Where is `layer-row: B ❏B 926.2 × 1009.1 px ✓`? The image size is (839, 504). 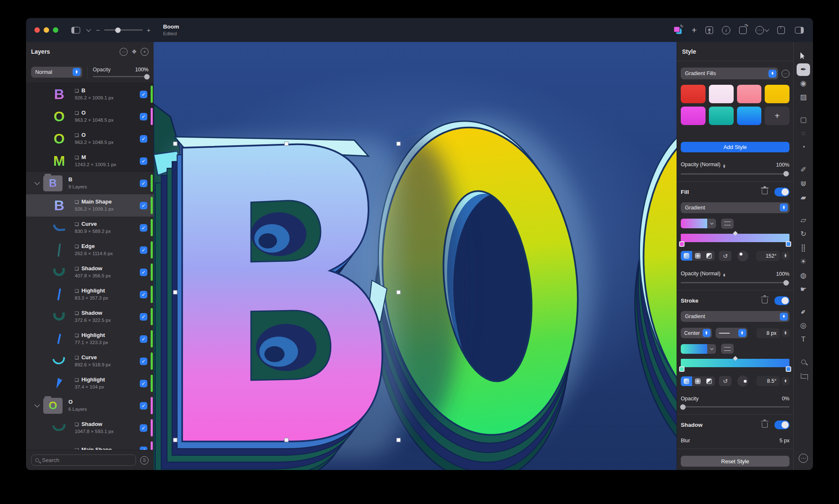 layer-row: B ❏B 926.2 × 1009.1 px ✓ is located at coordinates (90, 94).